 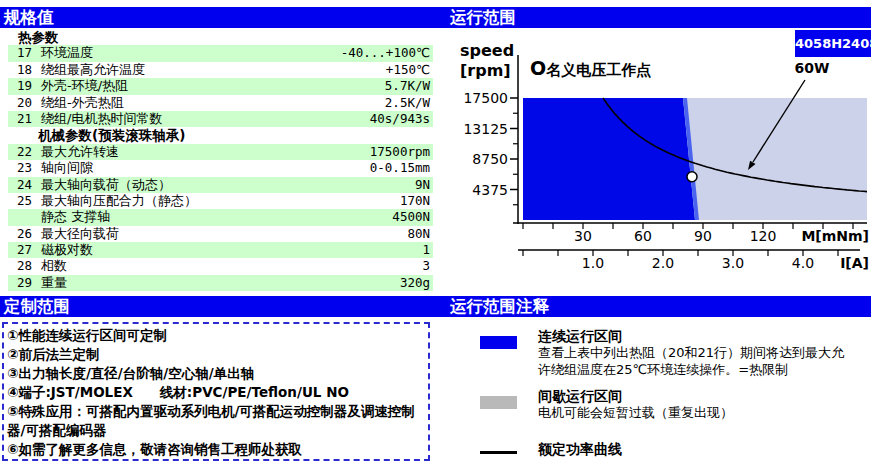 What do you see at coordinates (201, 168) in the screenshot?
I see `row-label: 轴向间隙` at bounding box center [201, 168].